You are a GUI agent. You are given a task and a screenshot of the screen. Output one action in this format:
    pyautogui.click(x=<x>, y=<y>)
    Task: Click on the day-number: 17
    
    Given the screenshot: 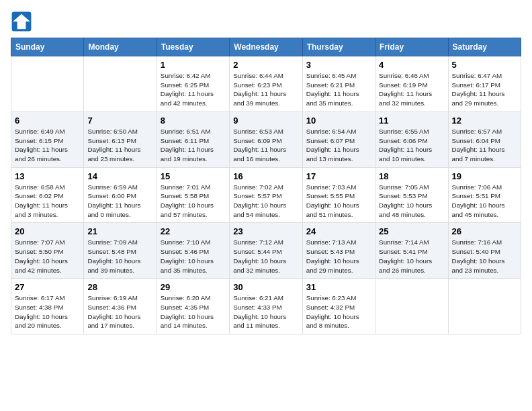 What is the action you would take?
    pyautogui.click(x=339, y=176)
    